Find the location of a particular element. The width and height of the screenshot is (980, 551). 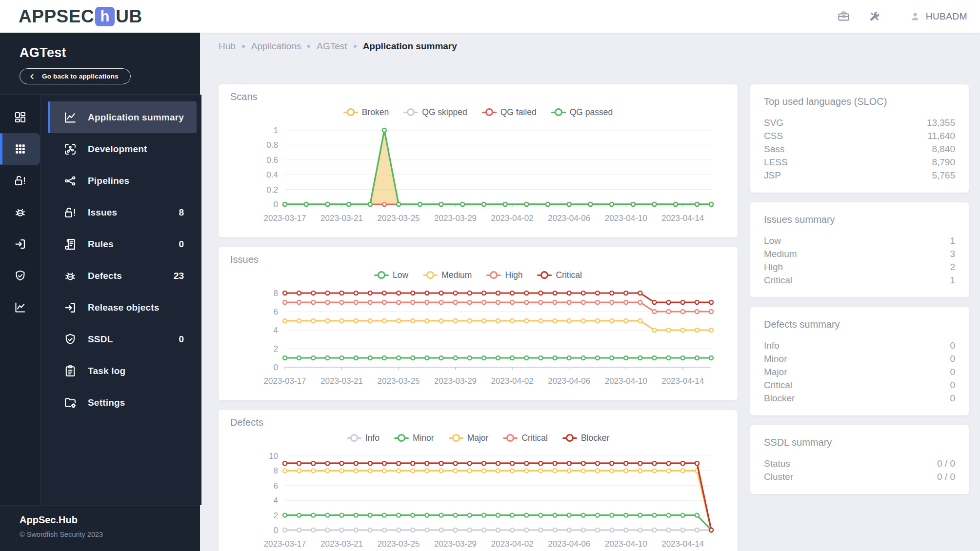

rail-item-dashboard is located at coordinates (20, 117).